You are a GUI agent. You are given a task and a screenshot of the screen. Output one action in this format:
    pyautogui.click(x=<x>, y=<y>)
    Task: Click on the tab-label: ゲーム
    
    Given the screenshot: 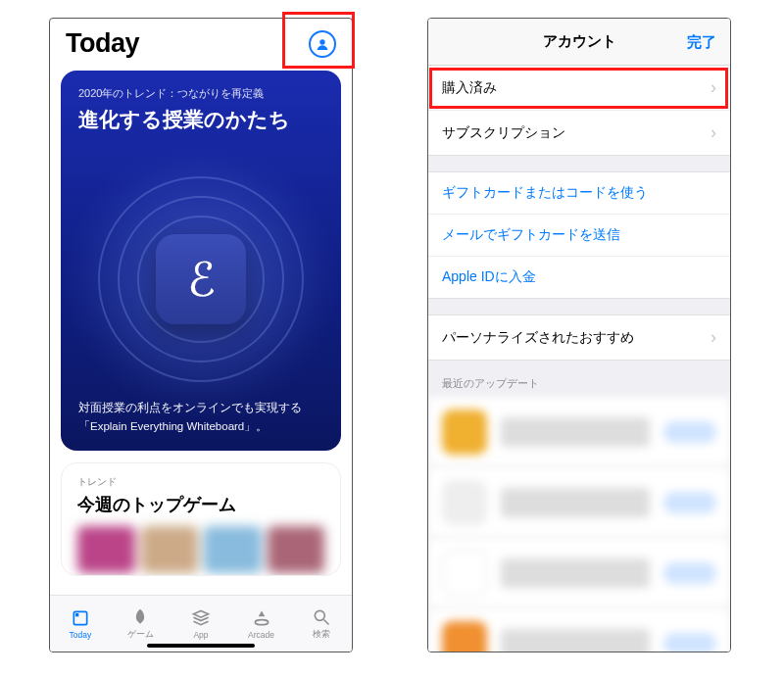 What is the action you would take?
    pyautogui.click(x=141, y=635)
    